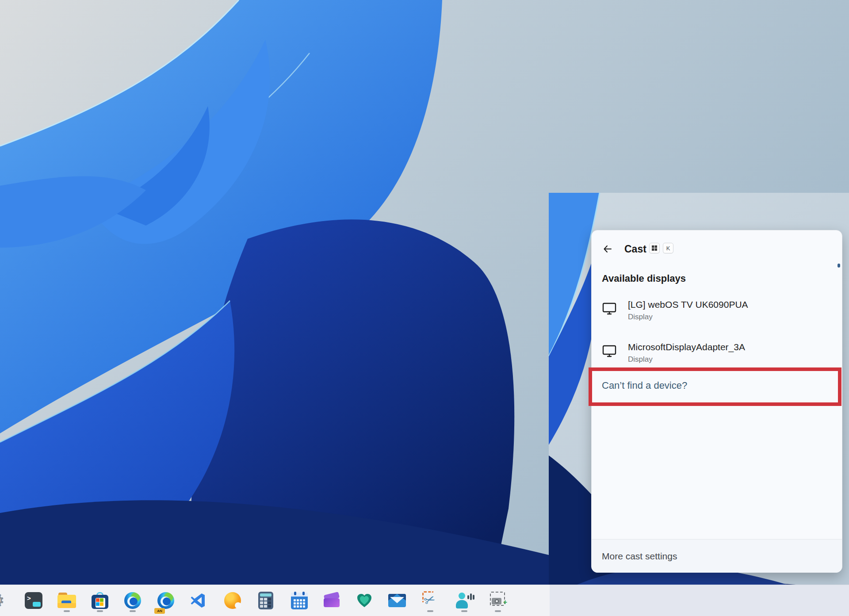 The width and height of the screenshot is (849, 616). Describe the element at coordinates (717, 312) in the screenshot. I see `device-row-lg-tv: [LG] webOS TV UK6090PUA Display` at that location.